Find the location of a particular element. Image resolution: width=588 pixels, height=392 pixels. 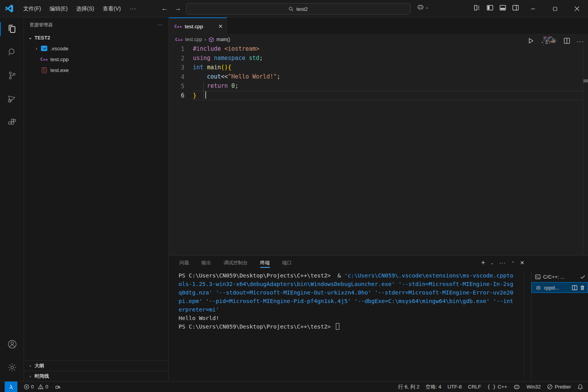

chevron-right-icon: › is located at coordinates (36, 48).